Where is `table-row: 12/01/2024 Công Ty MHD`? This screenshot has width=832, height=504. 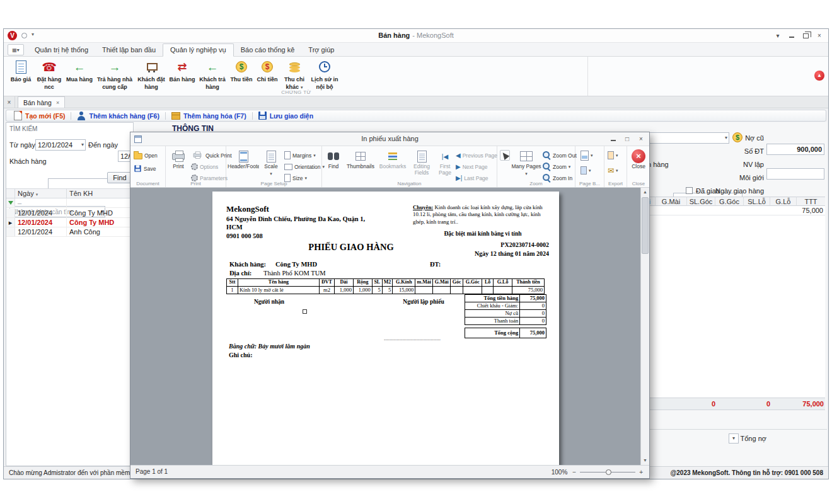
table-row: 12/01/2024 Công Ty MHD is located at coordinates (69, 213).